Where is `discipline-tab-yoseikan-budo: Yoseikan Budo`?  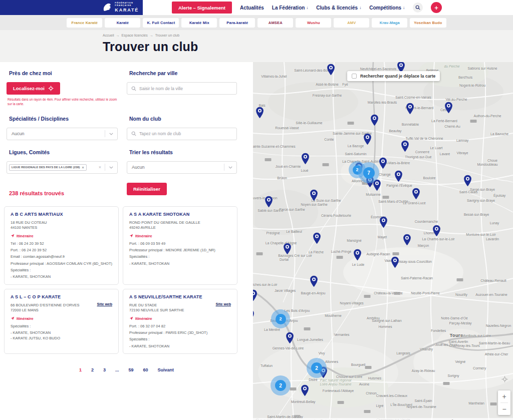 discipline-tab-yoseikan-budo: Yoseikan Budo is located at coordinates (428, 23).